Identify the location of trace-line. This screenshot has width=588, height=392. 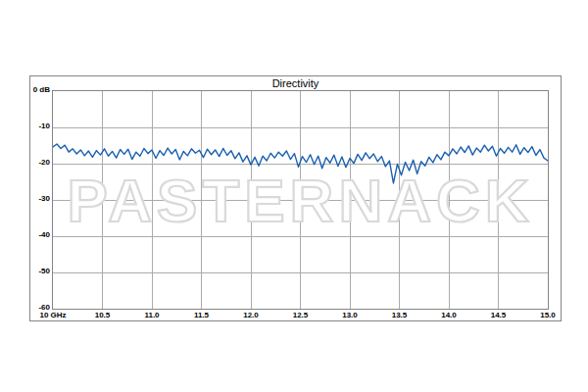
(300, 164).